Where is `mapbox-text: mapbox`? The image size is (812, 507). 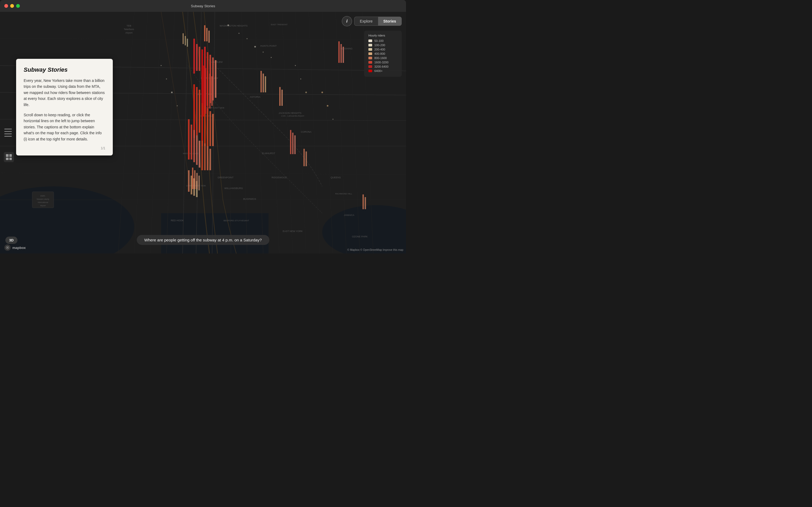 mapbox-text: mapbox is located at coordinates (19, 248).